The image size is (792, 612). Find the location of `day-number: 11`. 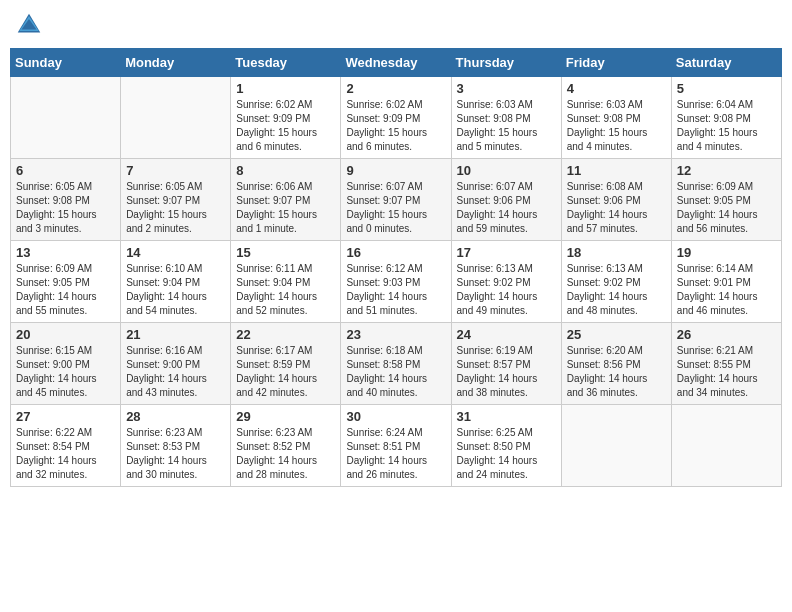

day-number: 11 is located at coordinates (616, 170).